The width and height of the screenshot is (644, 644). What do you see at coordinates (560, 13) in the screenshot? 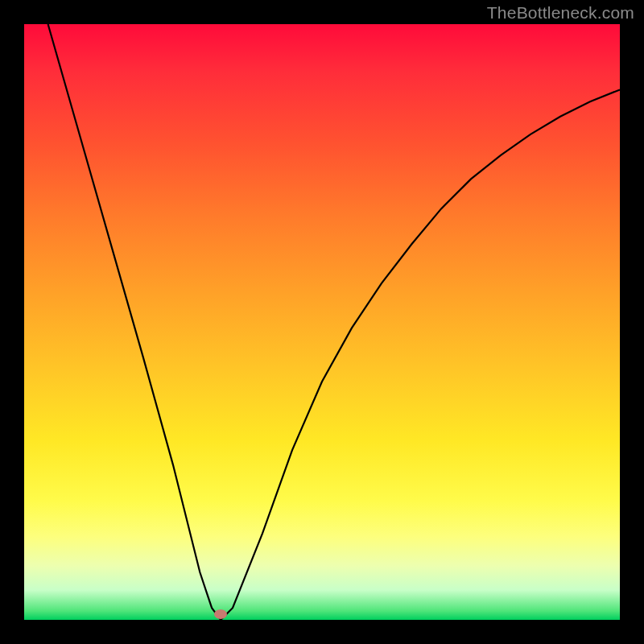
I see `watermark-text: TheBottleneck.com` at bounding box center [560, 13].